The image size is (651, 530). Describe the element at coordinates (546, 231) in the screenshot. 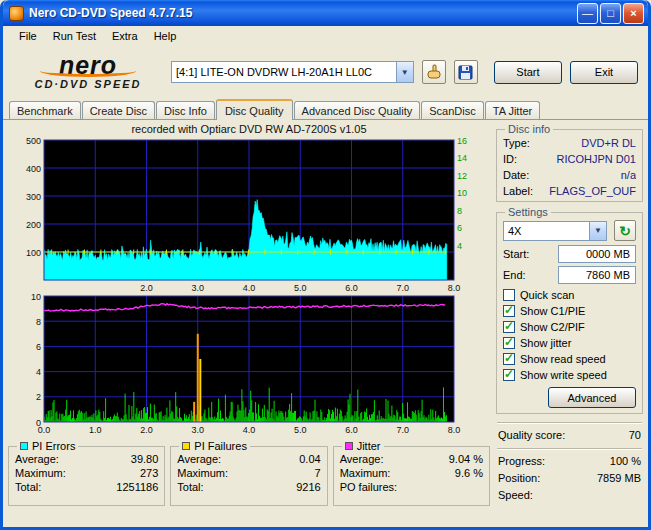

I see `speed-select-value: 4X` at that location.